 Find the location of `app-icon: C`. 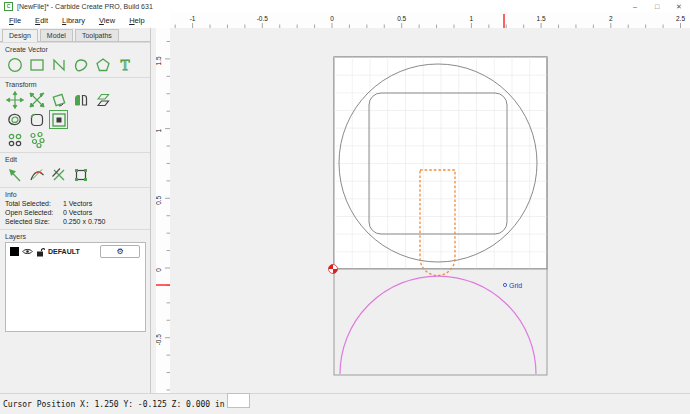

app-icon: C is located at coordinates (8, 6).